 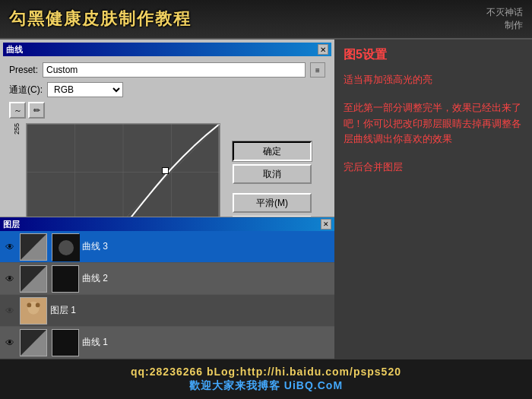 What do you see at coordinates (313, 385) in the screenshot?
I see `bottom-brand-text: UiBQ.CoM` at bounding box center [313, 385].